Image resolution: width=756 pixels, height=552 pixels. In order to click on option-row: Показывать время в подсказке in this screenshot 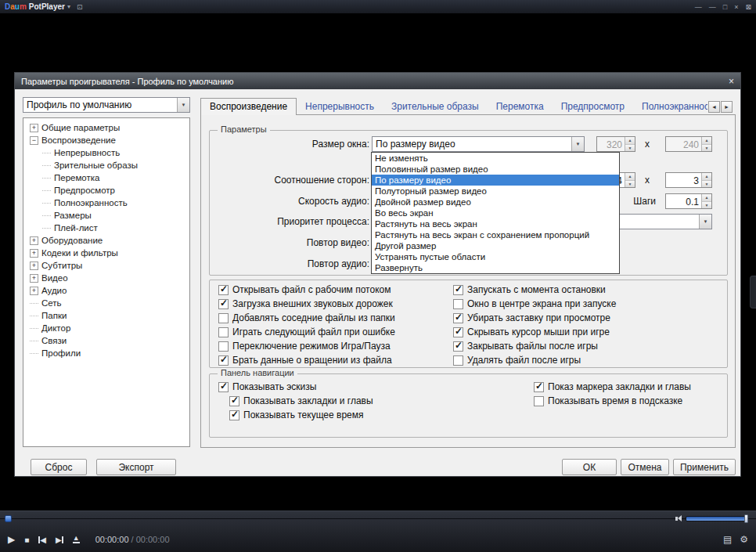, I will do `click(612, 401)`.